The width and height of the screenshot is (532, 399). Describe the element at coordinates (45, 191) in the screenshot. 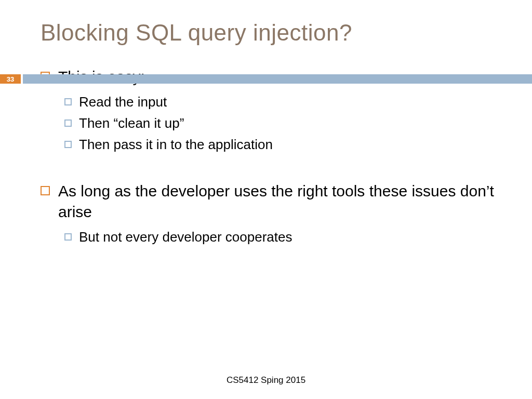

I see `square-bullet-icon` at that location.